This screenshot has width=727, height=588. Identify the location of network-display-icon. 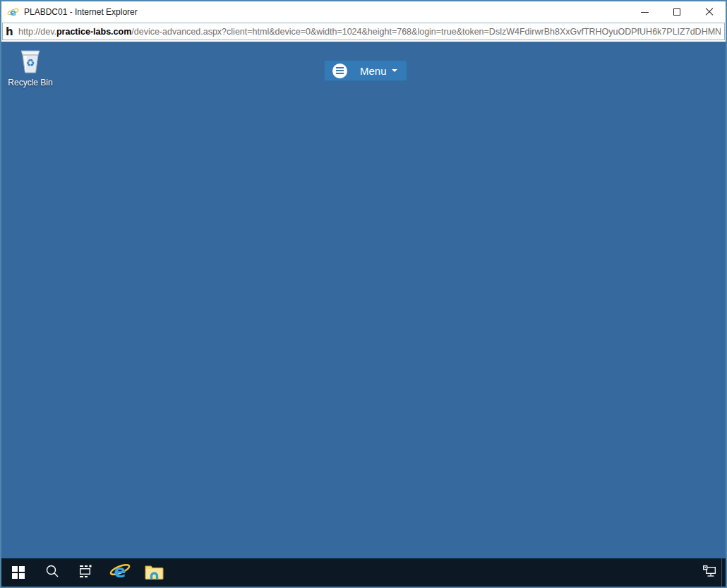
(709, 573).